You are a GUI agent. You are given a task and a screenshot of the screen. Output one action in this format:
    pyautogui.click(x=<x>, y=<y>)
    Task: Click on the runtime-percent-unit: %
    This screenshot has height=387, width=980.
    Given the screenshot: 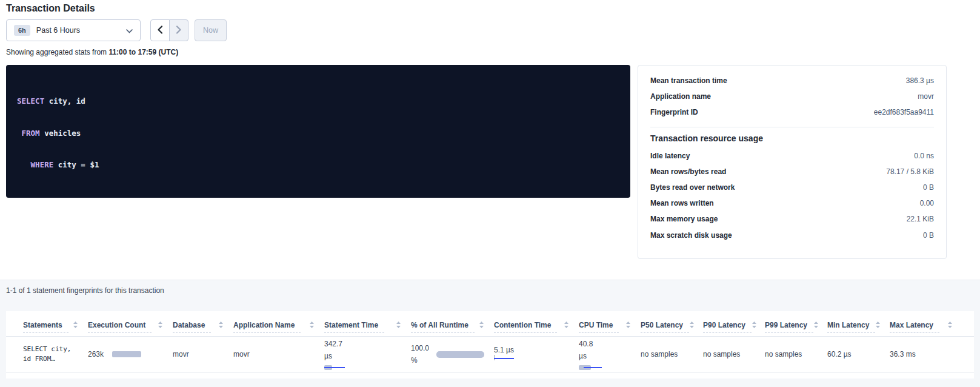 What is the action you would take?
    pyautogui.click(x=415, y=360)
    